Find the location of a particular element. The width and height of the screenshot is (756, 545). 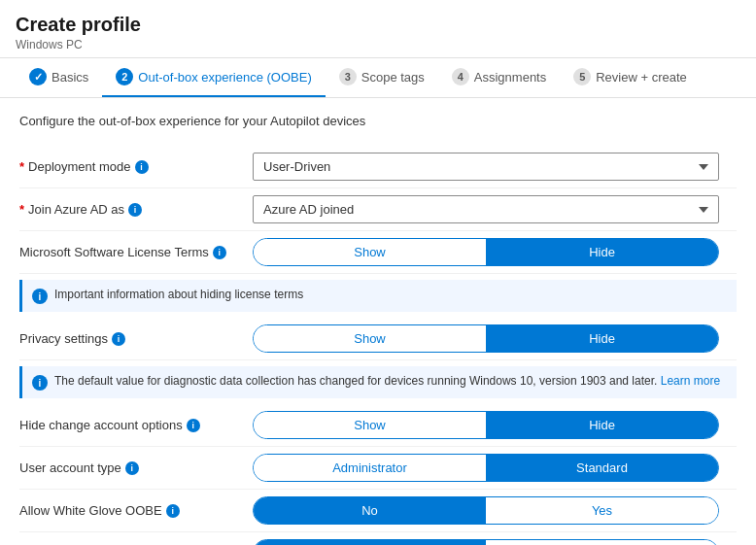

tab-assignments-label: Assignments is located at coordinates (510, 78).